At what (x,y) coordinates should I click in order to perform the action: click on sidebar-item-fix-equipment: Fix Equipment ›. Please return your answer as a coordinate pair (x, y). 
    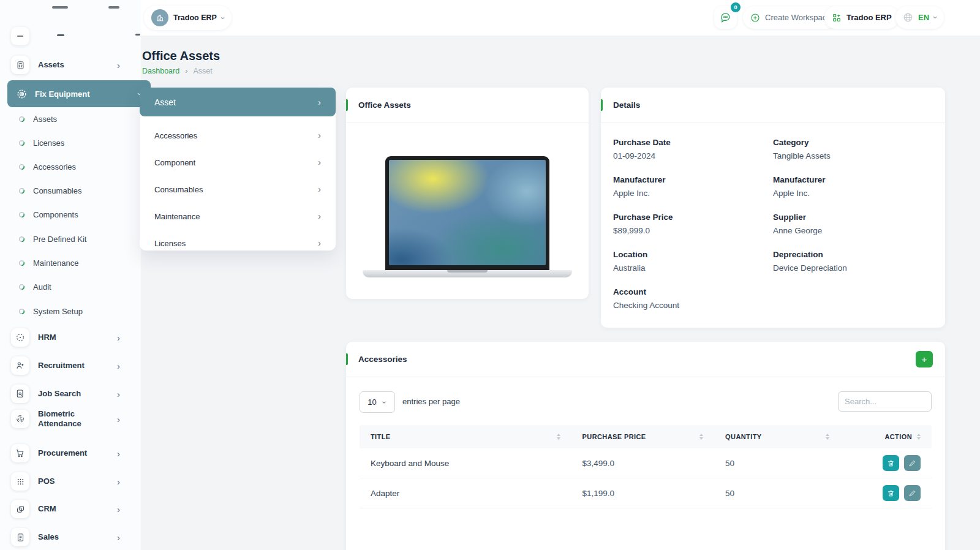
    Looking at the image, I should click on (79, 94).